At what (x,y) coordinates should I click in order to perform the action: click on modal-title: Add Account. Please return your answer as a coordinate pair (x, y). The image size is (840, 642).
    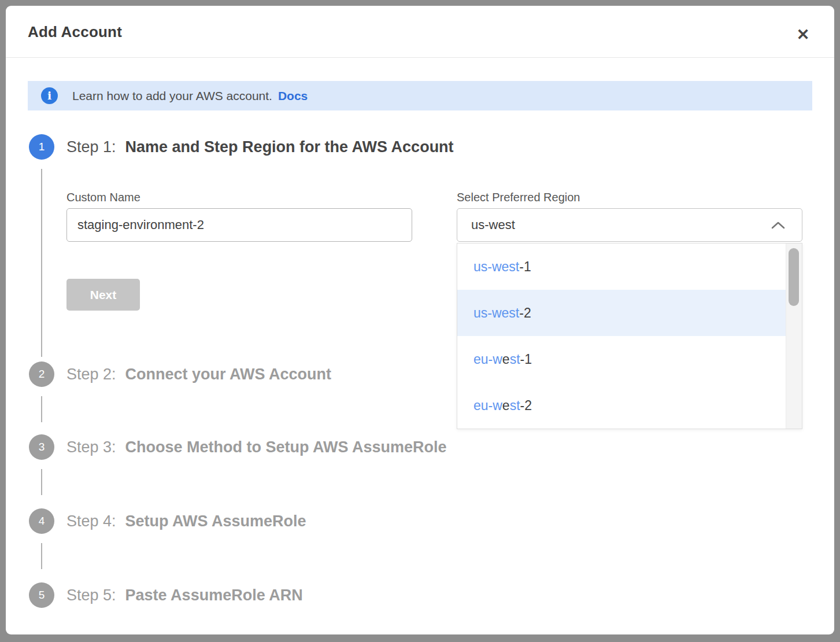
    Looking at the image, I should click on (75, 32).